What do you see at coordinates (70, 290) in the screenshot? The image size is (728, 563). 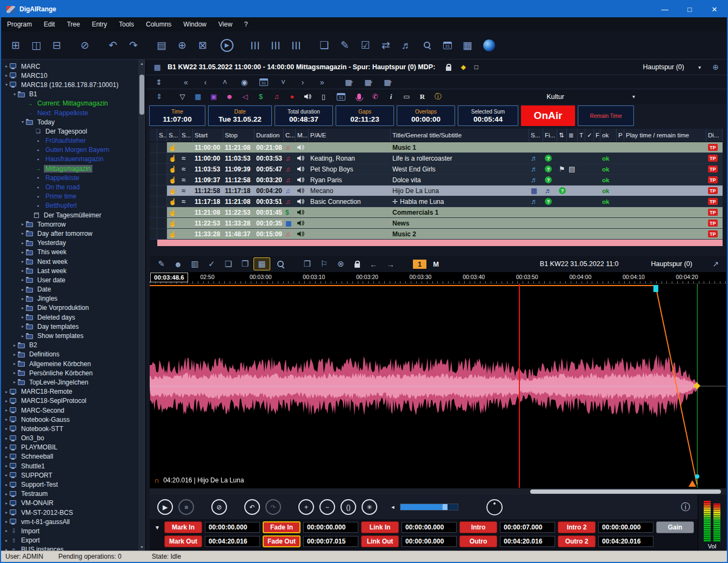 I see `tree-item-date: ▸Date` at bounding box center [70, 290].